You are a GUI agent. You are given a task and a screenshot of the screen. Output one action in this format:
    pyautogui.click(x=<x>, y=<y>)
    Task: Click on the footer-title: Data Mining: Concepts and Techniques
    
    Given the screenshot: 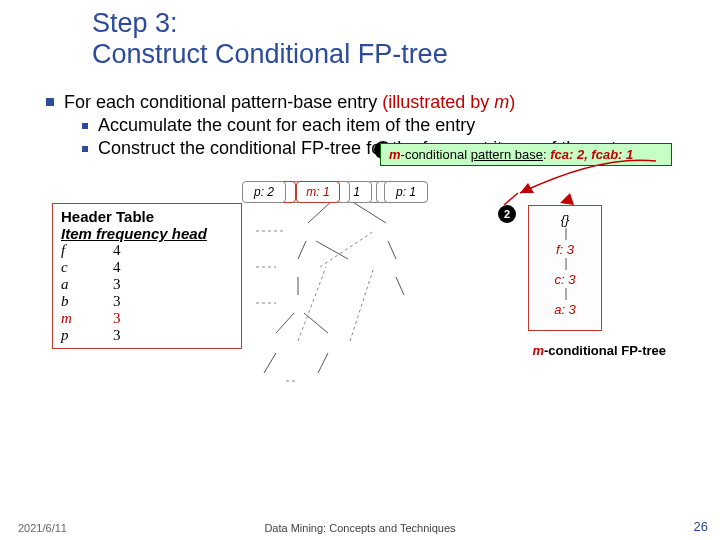 What is the action you would take?
    pyautogui.click(x=360, y=528)
    